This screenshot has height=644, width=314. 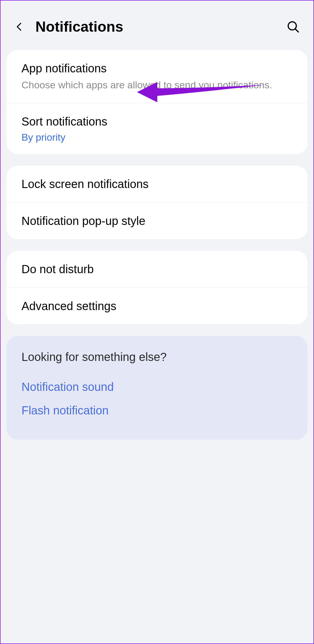 What do you see at coordinates (157, 410) in the screenshot?
I see `flash-notification-link: Flash notification` at bounding box center [157, 410].